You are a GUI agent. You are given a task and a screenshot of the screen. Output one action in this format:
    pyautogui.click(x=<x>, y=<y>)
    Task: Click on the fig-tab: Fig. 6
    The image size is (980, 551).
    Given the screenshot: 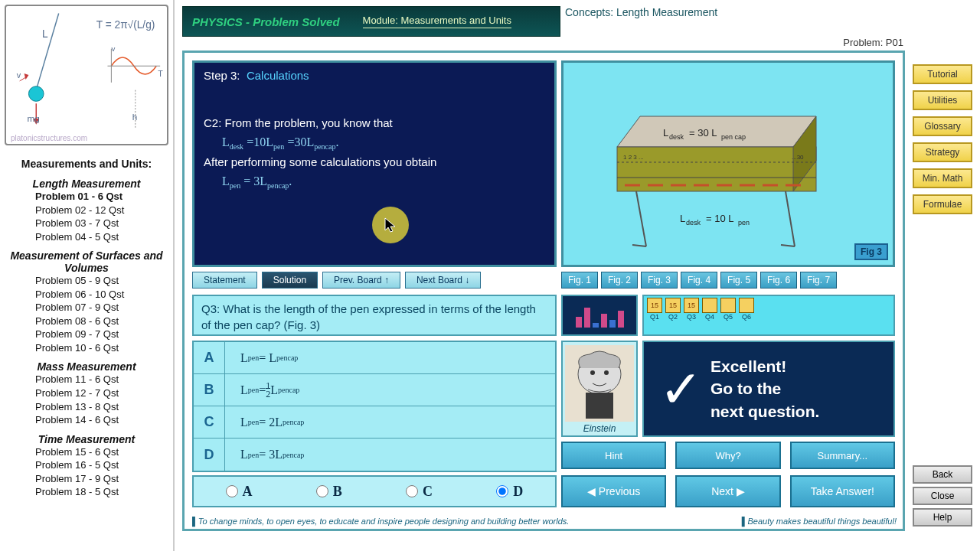 What is the action you would take?
    pyautogui.click(x=779, y=280)
    